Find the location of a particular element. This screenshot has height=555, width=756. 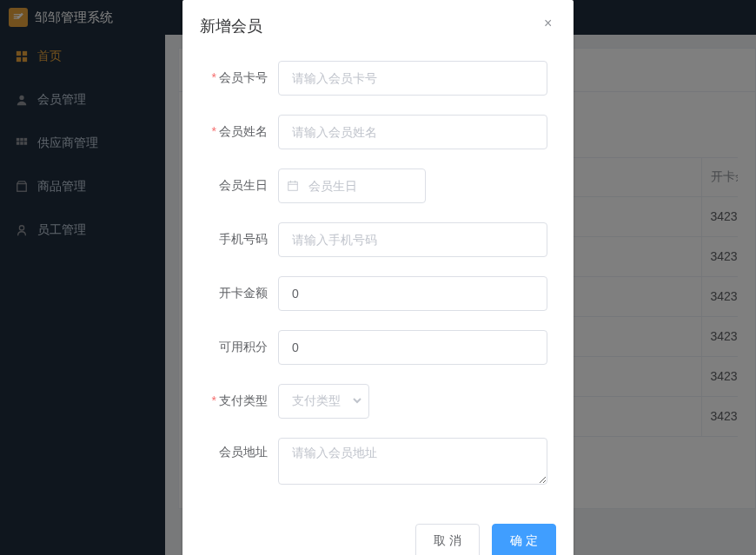

birthday-input is located at coordinates (352, 186).